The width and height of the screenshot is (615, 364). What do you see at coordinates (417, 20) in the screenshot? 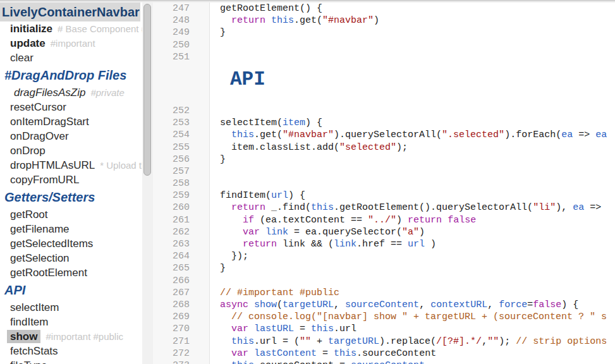
I see `code-text: return this.get("#navbar")` at bounding box center [417, 20].